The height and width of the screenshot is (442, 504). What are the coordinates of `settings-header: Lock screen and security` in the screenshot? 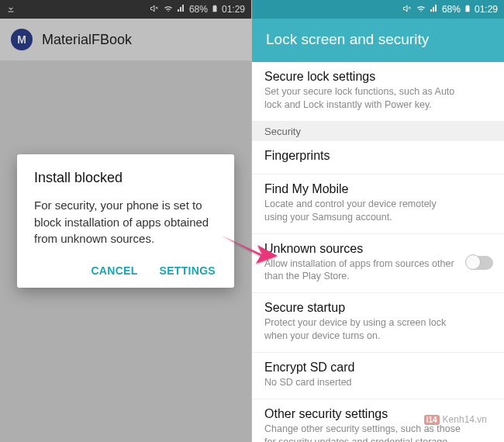 It's located at (378, 40).